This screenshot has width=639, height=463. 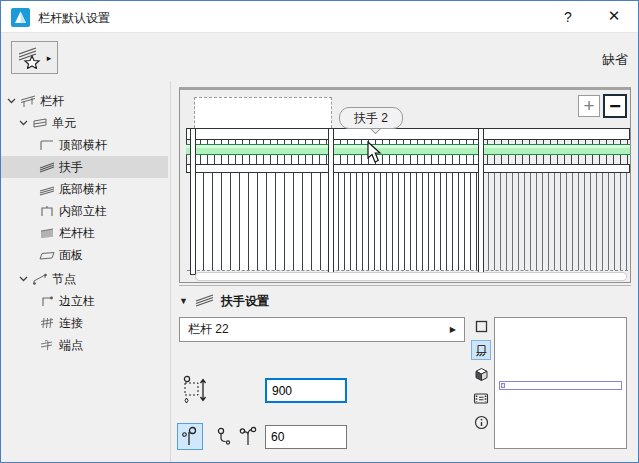 What do you see at coordinates (481, 350) in the screenshot?
I see `elevation-view-button` at bounding box center [481, 350].